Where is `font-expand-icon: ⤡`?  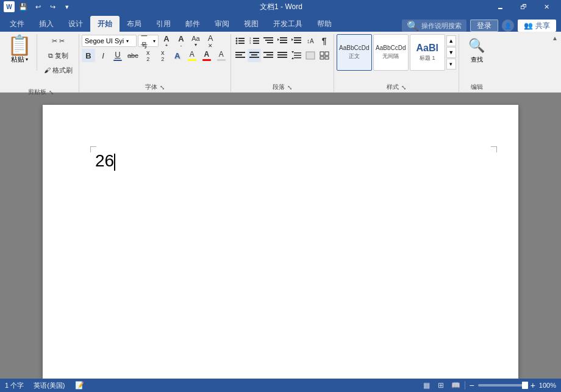 font-expand-icon: ⤡ is located at coordinates (162, 88).